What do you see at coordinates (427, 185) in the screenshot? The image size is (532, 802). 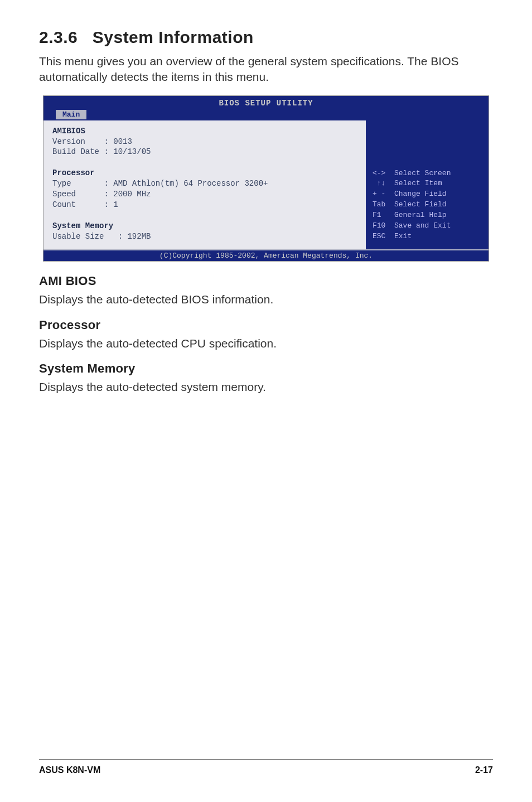 I see `bios-help-panel: <-> Select Screen ↑↓ Select Item + - Cha…` at bounding box center [427, 185].